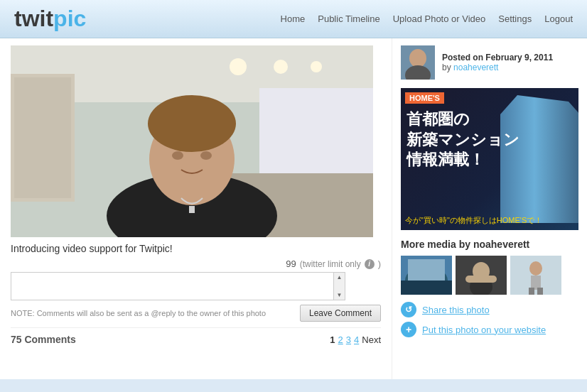 This screenshot has height=392, width=587. Describe the element at coordinates (463, 141) in the screenshot. I see `ad-line2: 新築マンション` at that location.